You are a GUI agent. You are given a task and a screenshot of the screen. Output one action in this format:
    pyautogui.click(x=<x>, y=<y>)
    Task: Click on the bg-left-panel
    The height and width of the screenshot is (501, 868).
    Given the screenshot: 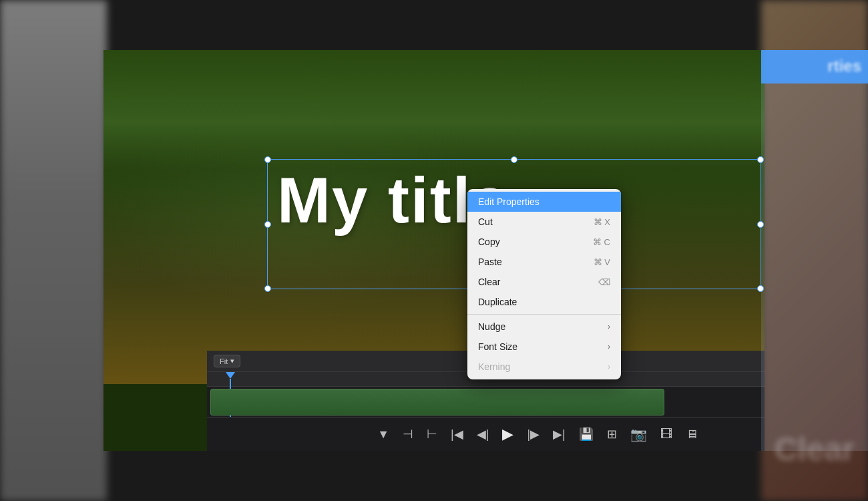 What is the action you would take?
    pyautogui.click(x=53, y=251)
    